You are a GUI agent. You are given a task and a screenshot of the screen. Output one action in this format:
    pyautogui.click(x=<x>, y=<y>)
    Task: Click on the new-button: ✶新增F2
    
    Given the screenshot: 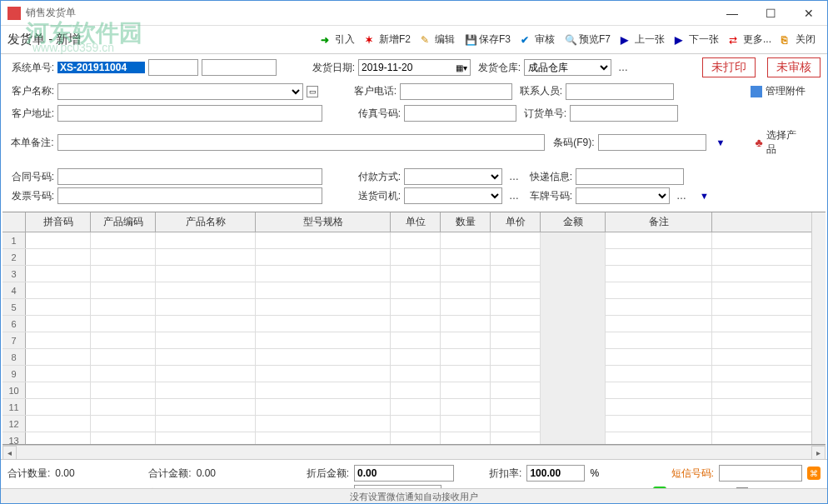 What is the action you would take?
    pyautogui.click(x=388, y=40)
    